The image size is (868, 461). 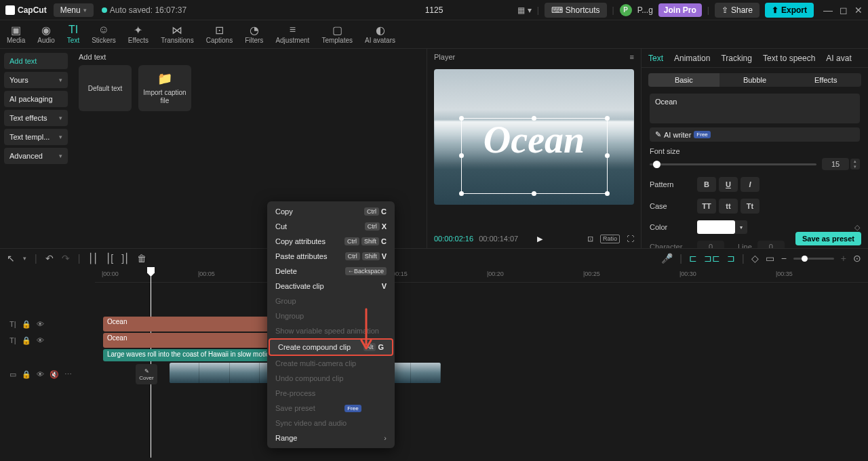 What do you see at coordinates (36, 80) in the screenshot?
I see `sidebar-yours: Yours▾` at bounding box center [36, 80].